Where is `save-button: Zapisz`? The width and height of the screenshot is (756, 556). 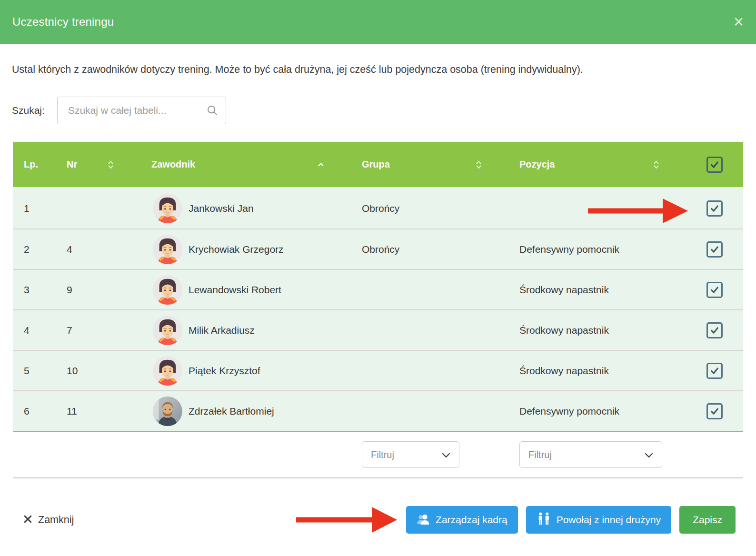 save-button: Zapisz is located at coordinates (707, 520).